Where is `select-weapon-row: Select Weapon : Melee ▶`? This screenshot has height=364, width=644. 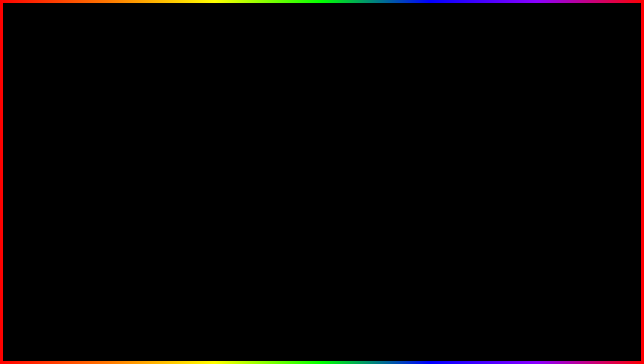
select-weapon-row: Select Weapon : Melee ▶ is located at coordinates (164, 141).